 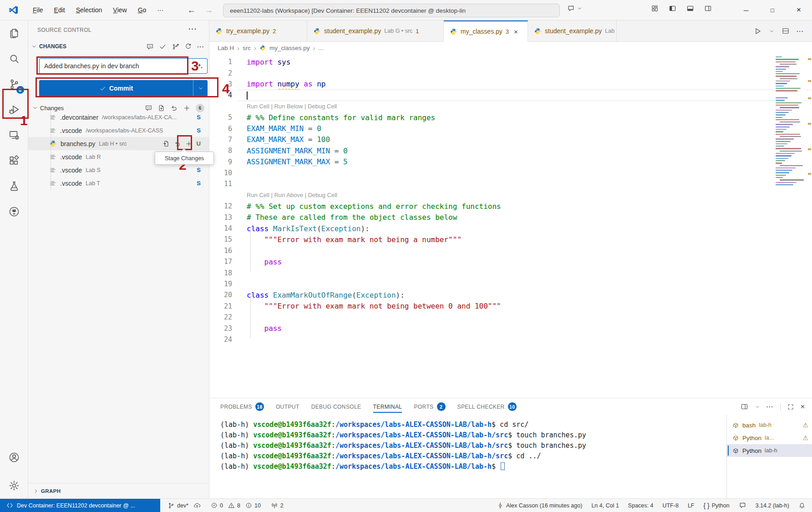 I want to click on commit-dropdown-icon, so click(x=200, y=88).